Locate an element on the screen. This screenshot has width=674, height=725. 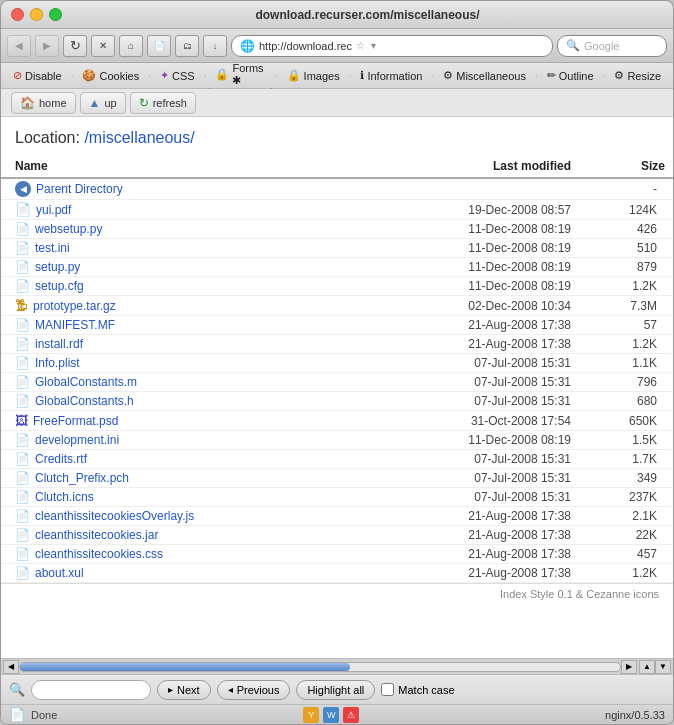
table-row: 📄setup.cfg11-Dec-2008 08:191.2K is located at coordinates (337, 286).